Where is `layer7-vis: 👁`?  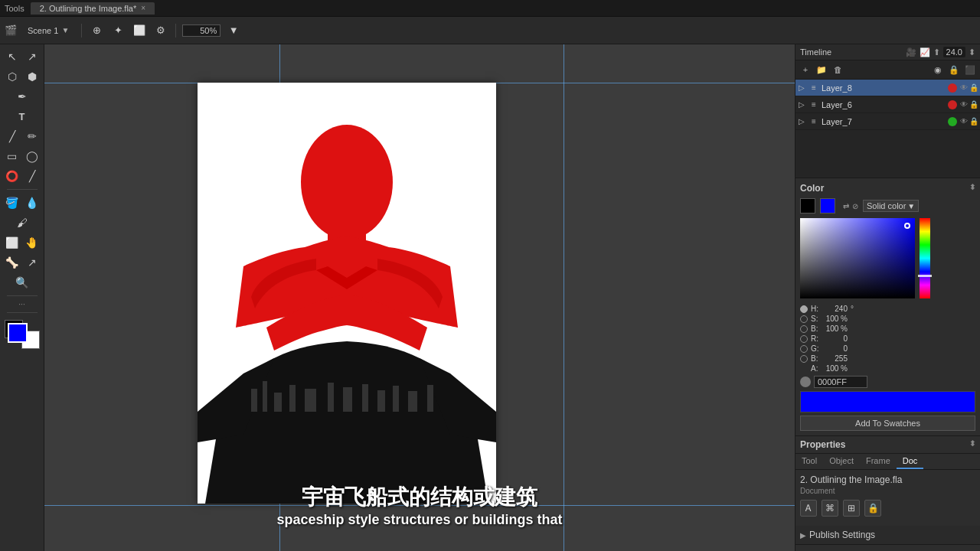
layer7-vis: 👁 is located at coordinates (964, 121).